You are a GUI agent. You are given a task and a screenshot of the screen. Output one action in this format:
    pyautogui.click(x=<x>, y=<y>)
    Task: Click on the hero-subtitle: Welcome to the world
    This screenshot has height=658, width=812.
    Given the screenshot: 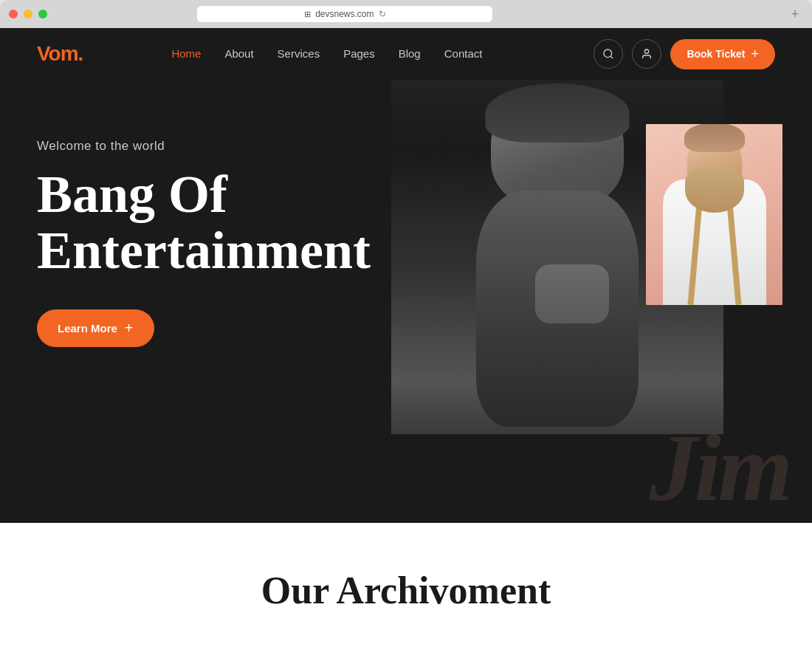 What is the action you would take?
    pyautogui.click(x=204, y=146)
    